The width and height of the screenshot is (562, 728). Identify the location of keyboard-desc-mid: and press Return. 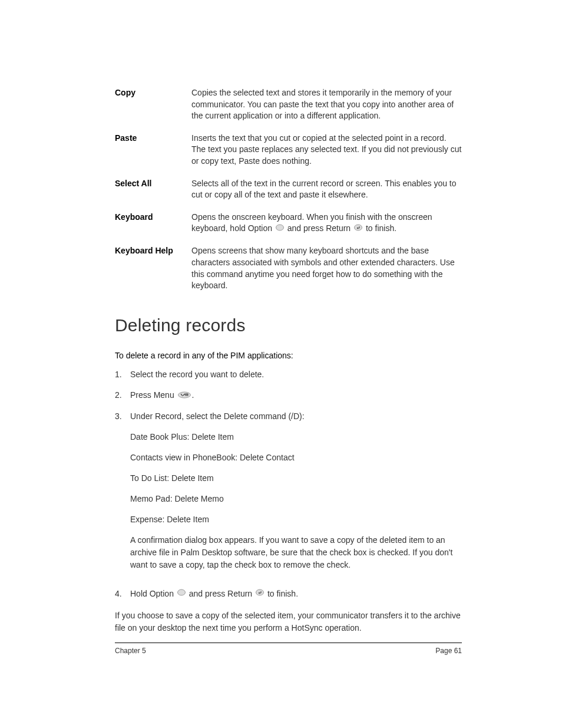
(319, 228).